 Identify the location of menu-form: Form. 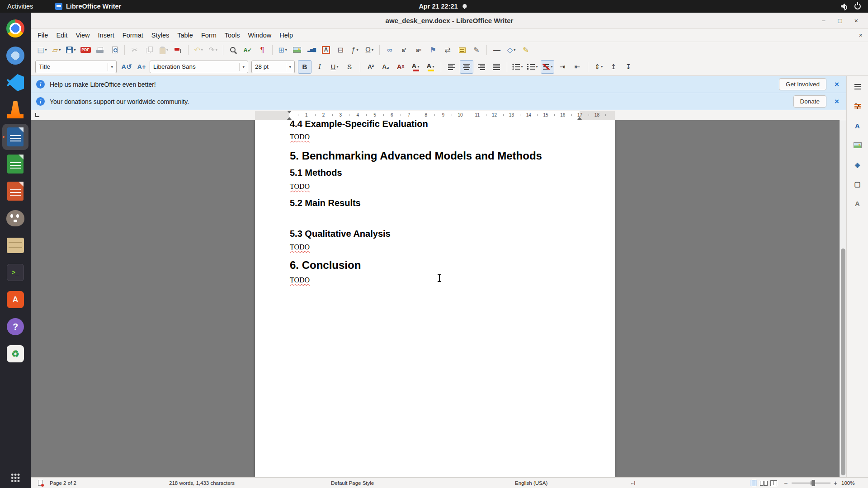
(209, 35).